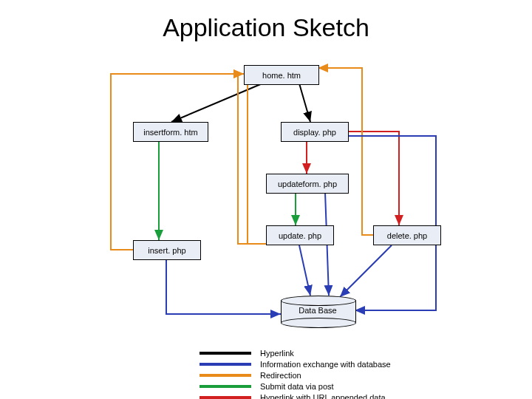 The height and width of the screenshot is (399, 532). What do you see at coordinates (407, 235) in the screenshot?
I see `node-delete: delete. php` at bounding box center [407, 235].